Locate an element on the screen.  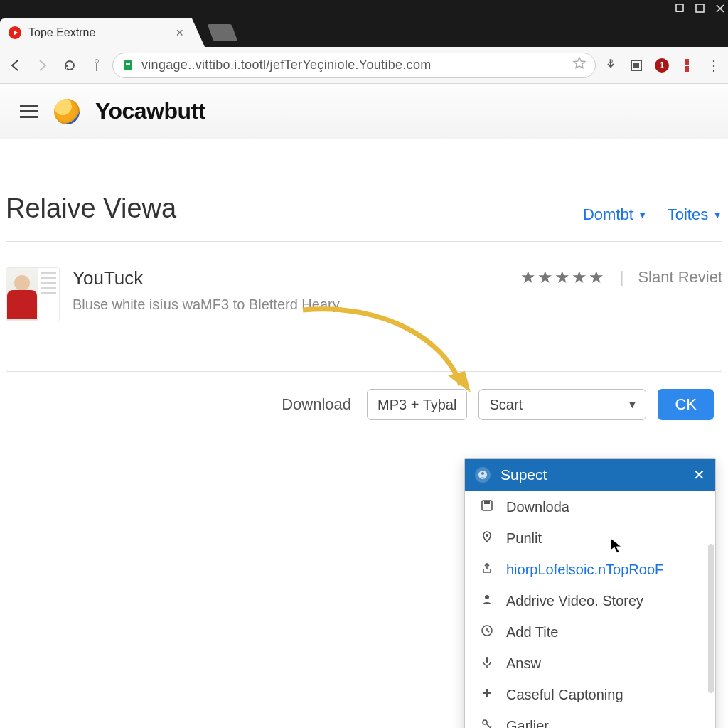
action-select: Scart ▼ is located at coordinates (562, 405).